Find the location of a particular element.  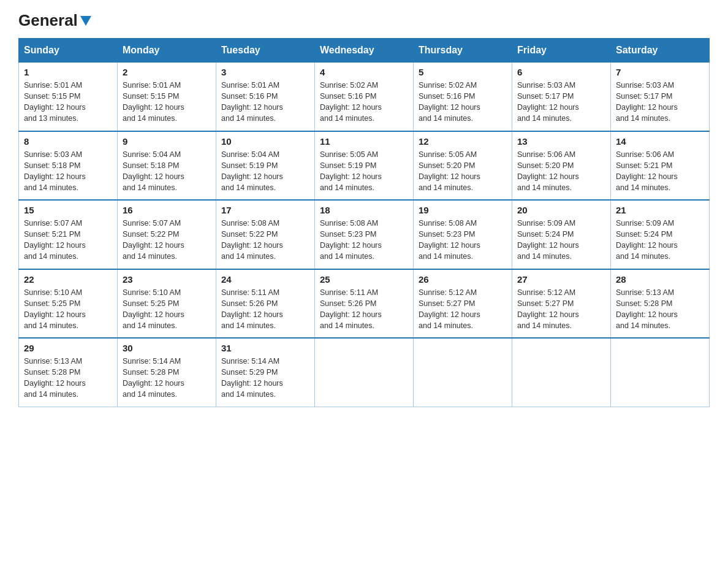

day-info: Sunrise: 5:06 AMSunset: 5:20 PMDaylight:… is located at coordinates (561, 172).